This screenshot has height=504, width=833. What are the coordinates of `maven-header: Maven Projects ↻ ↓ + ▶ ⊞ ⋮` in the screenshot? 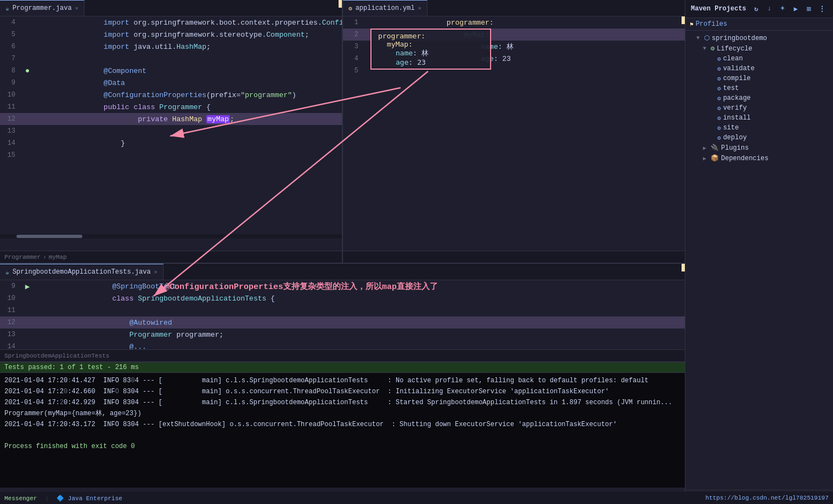 It's located at (759, 9).